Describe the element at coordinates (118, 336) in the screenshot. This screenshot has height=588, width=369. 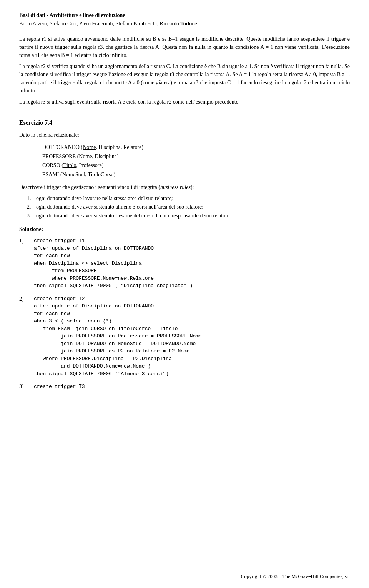
I see `solution-2-code: create trigger T2 after update of Discip…` at that location.